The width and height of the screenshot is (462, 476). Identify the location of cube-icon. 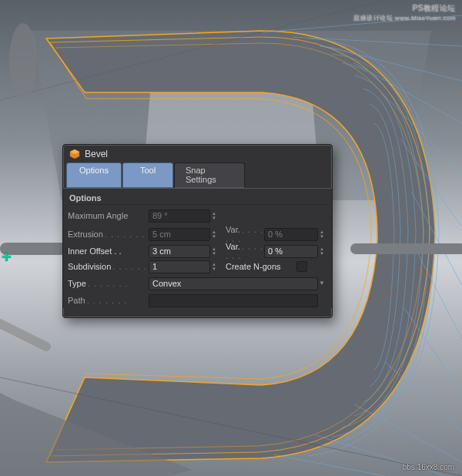
(75, 154).